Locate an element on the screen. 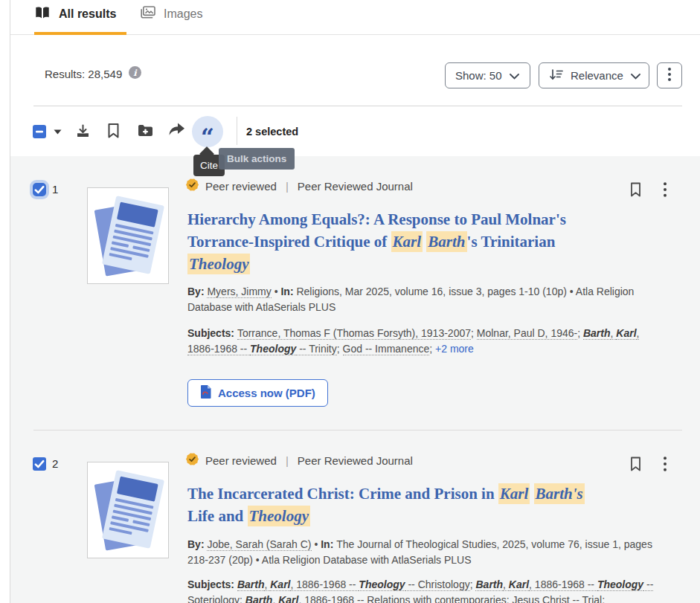  download-icon is located at coordinates (83, 131).